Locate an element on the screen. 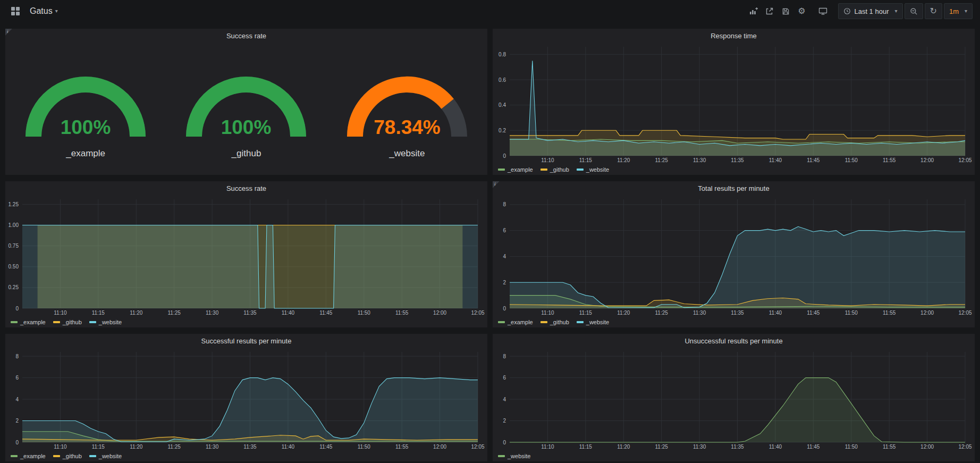 The width and height of the screenshot is (980, 463). svg-text: 12:00 is located at coordinates (440, 313).